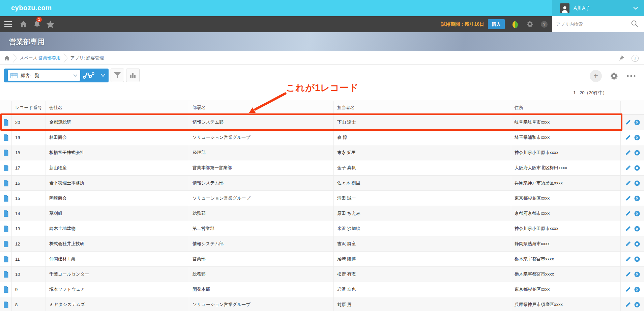 This screenshot has height=311, width=644. What do you see at coordinates (422, 108) in the screenshot?
I see `header-person: 担当者名` at bounding box center [422, 108].